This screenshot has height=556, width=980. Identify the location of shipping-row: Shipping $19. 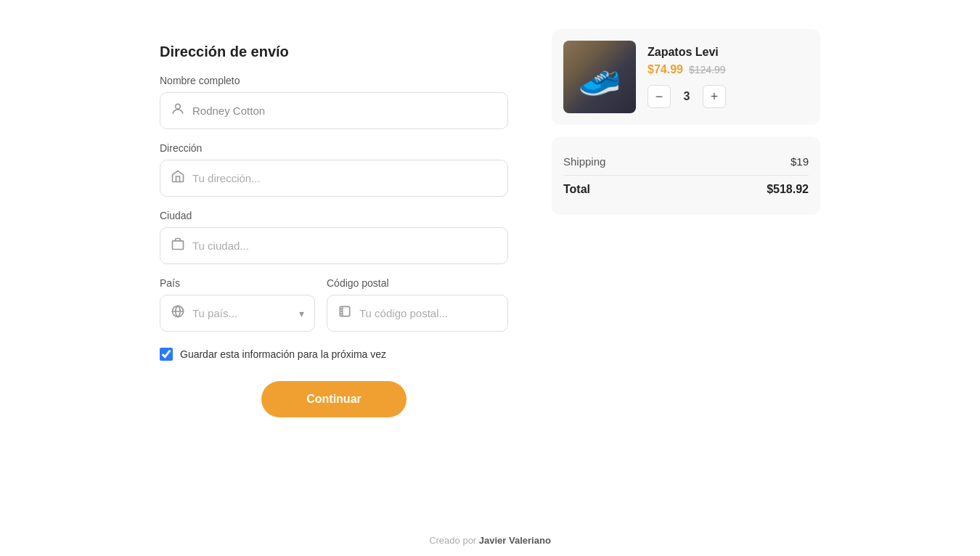
(686, 162).